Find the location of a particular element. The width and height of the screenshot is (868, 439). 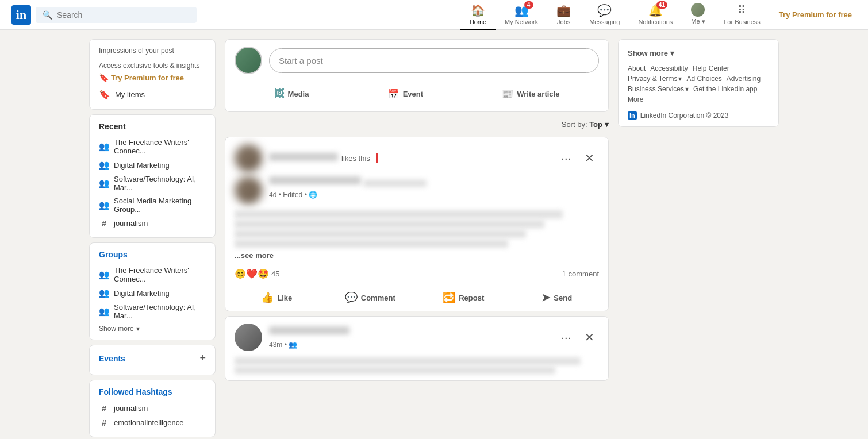

post1-liker-name-blurred is located at coordinates (304, 157).